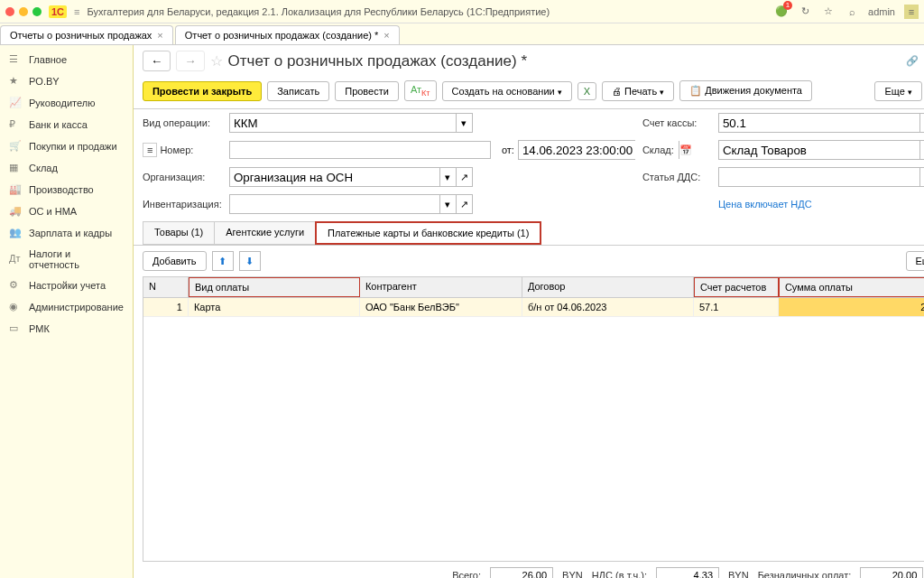 This screenshot has width=924, height=578. Describe the element at coordinates (23, 12) in the screenshot. I see `mac-min-icon` at that location.